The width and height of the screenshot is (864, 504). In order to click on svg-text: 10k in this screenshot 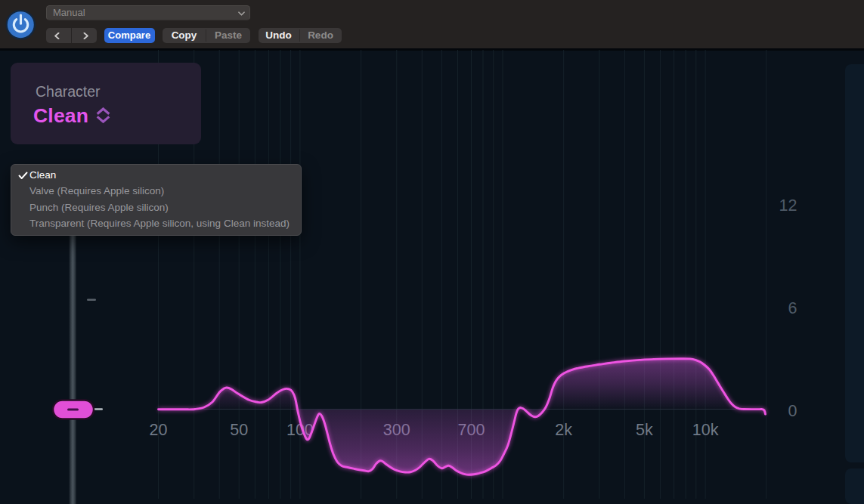, I will do `click(706, 430)`.